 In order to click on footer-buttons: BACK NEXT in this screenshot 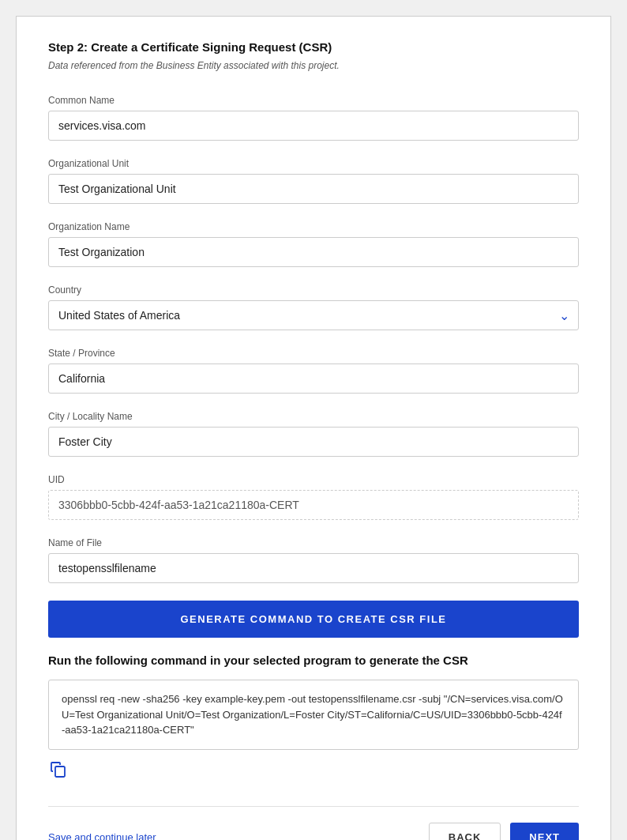, I will do `click(504, 831)`.